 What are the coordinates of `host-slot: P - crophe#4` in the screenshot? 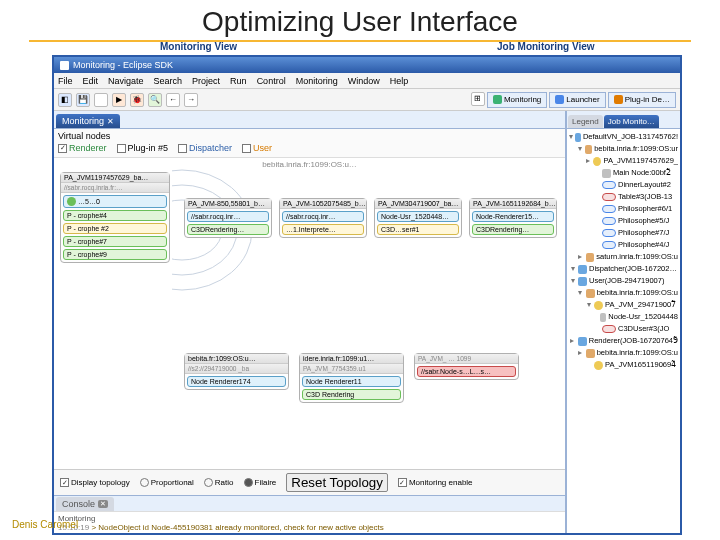 It's located at (115, 216).